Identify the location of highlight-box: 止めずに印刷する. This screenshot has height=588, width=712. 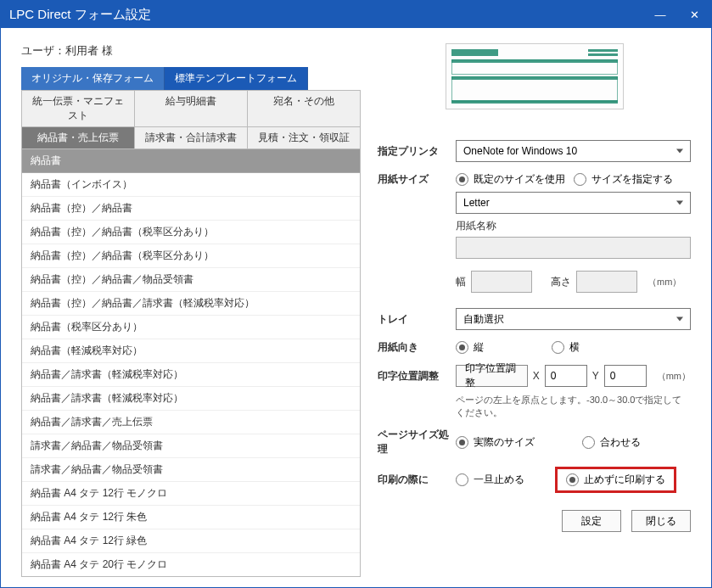
(616, 480).